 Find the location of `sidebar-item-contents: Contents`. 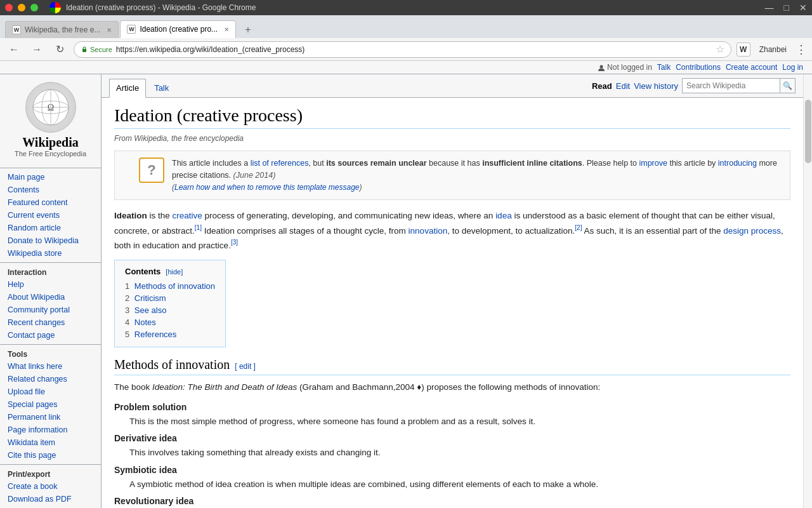

sidebar-item-contents: Contents is located at coordinates (51, 190).